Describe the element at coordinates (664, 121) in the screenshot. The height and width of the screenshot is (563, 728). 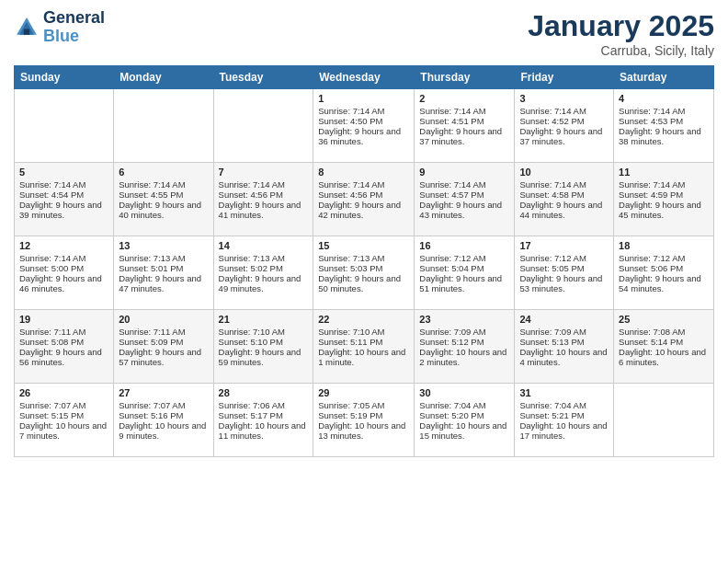
I see `day-info: Sunset: 4:53 PM` at that location.